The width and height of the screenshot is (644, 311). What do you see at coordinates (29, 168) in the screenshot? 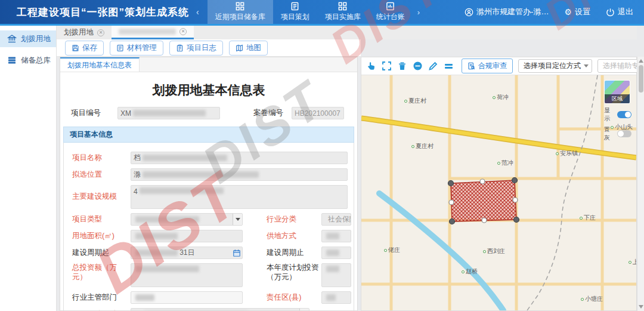
I see `sidebar: 划拨用地 储备总库` at bounding box center [29, 168].